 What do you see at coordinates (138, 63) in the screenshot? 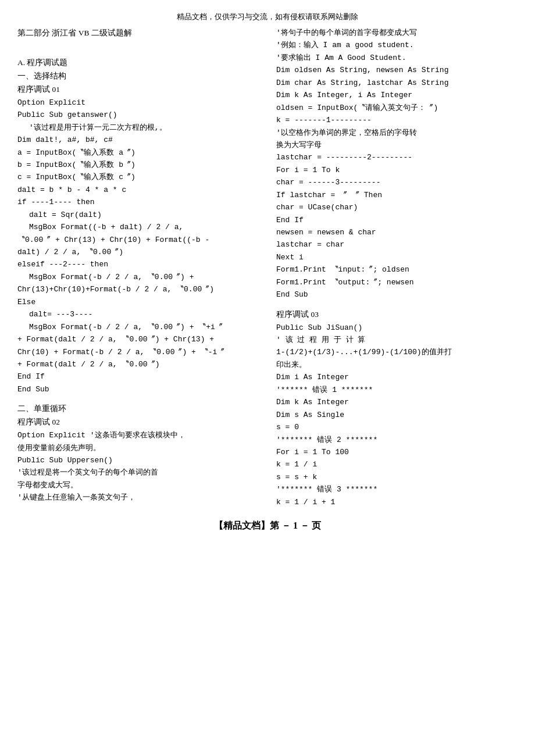
I see `section-a: A. 程序调试题` at bounding box center [138, 63].